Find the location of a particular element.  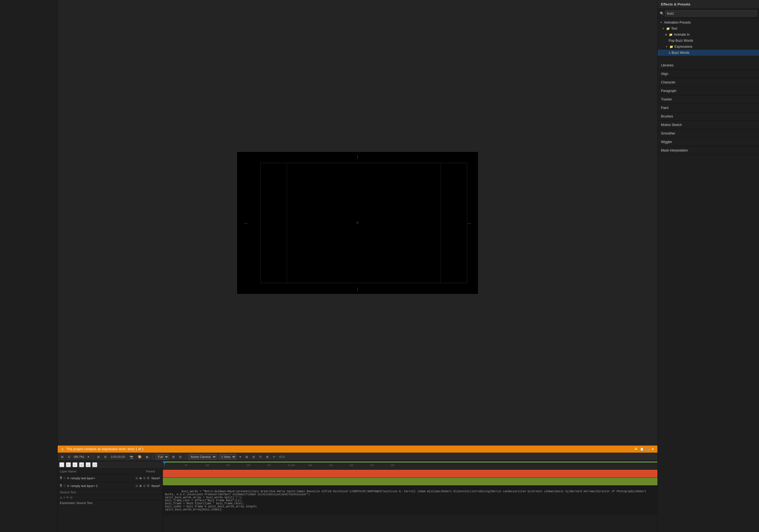

ruler-tick-7: 05f is located at coordinates (310, 465).